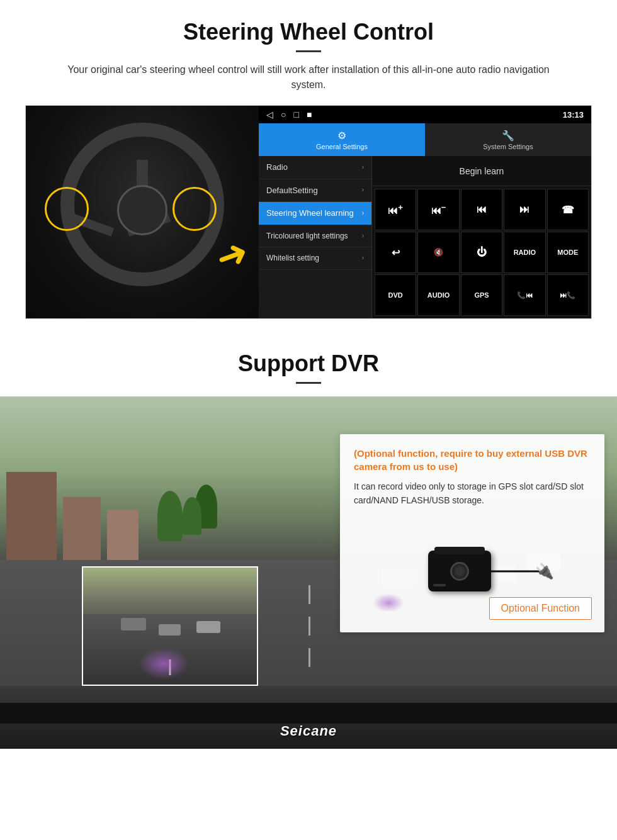 This screenshot has height=840, width=617. Describe the element at coordinates (363, 190) in the screenshot. I see `menu-default-chevron: ›` at that location.